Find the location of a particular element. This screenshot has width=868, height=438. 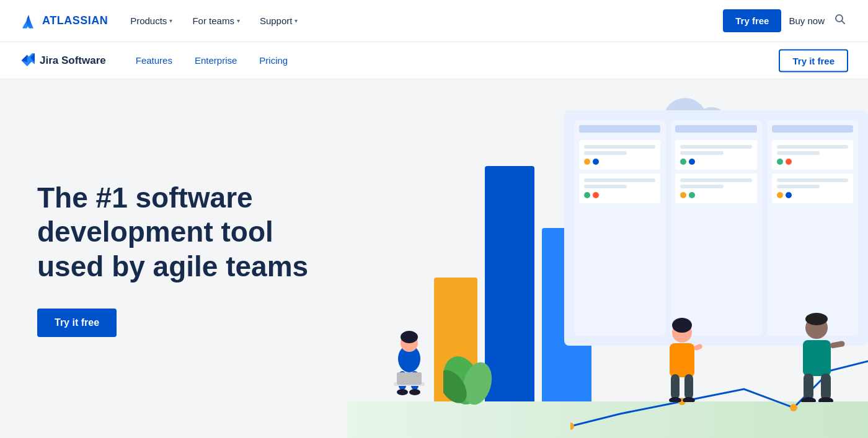

jira-software-logo: Jira Software is located at coordinates (63, 61).